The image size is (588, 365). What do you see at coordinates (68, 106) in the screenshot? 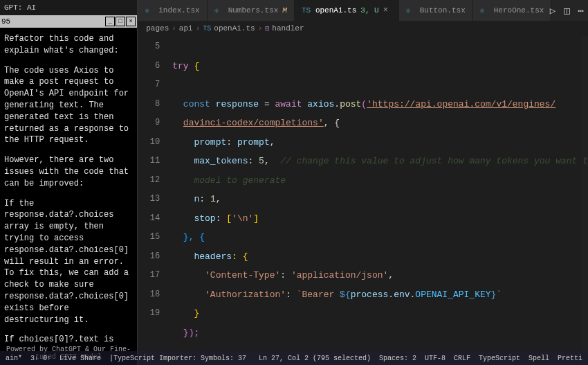
I see `chat-text: The code uses Axios to make a post reque…` at bounding box center [68, 106].